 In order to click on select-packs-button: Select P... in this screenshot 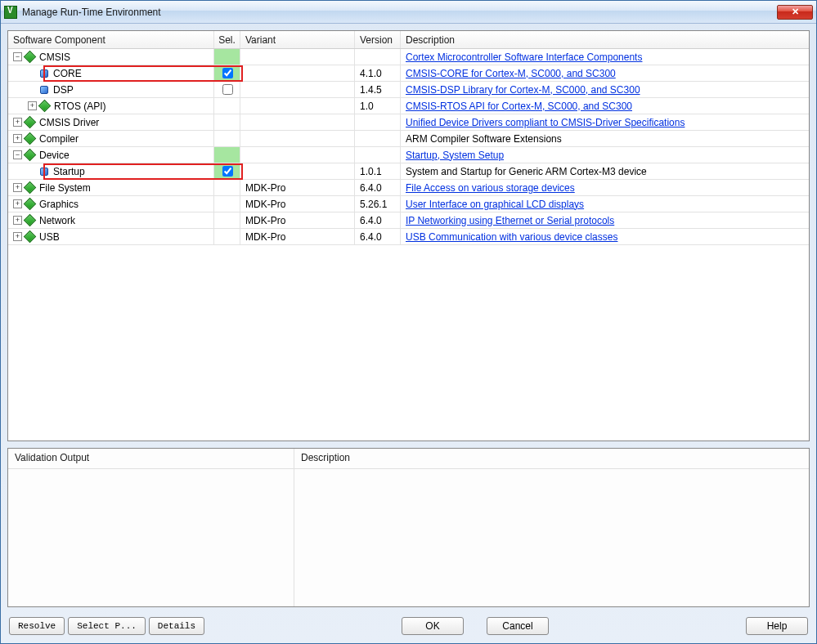, I will do `click(106, 626)`.